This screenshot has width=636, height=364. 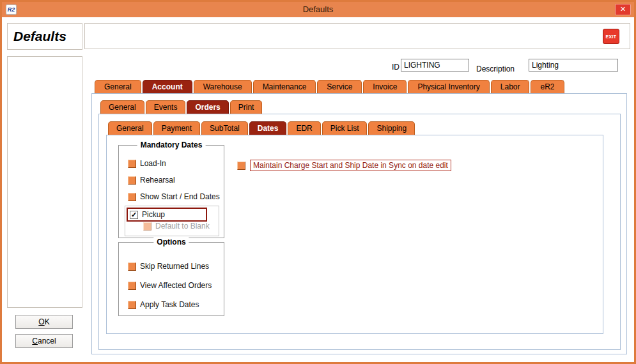 I want to click on level3-tab-payment: Payment, so click(x=176, y=128).